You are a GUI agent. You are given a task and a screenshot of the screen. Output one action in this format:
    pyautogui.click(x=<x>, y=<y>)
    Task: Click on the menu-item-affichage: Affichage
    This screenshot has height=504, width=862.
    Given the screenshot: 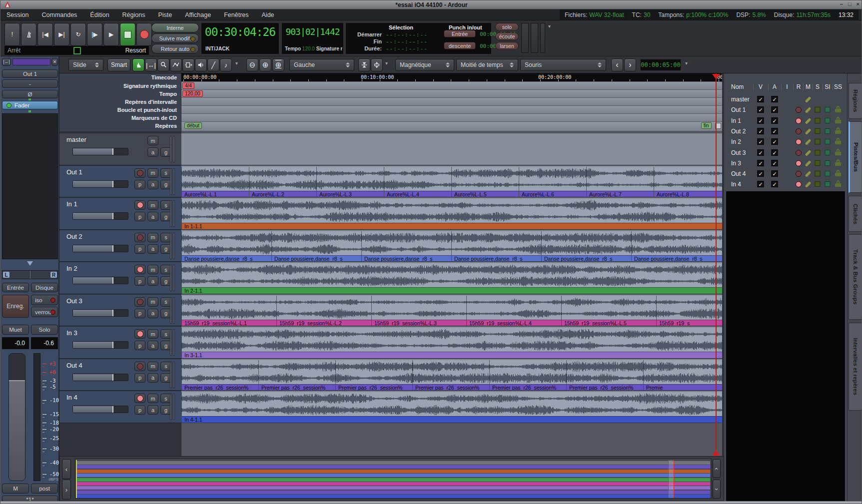 What is the action you would take?
    pyautogui.click(x=198, y=15)
    